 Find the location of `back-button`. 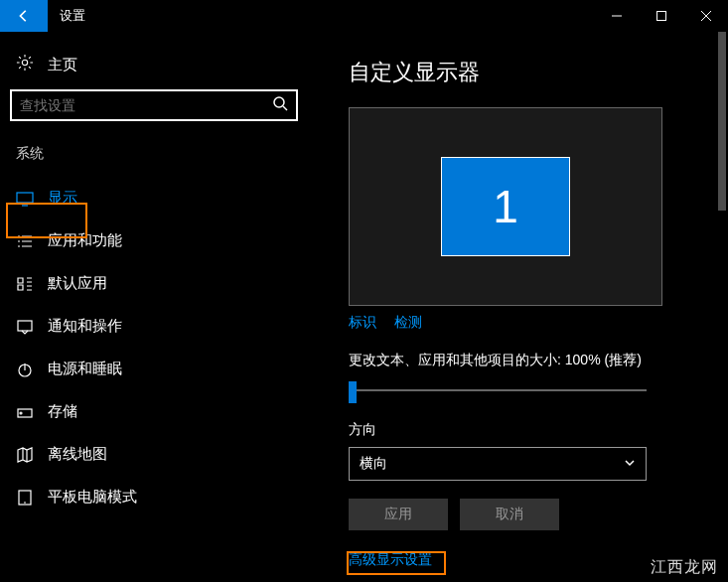

back-button is located at coordinates (24, 16).